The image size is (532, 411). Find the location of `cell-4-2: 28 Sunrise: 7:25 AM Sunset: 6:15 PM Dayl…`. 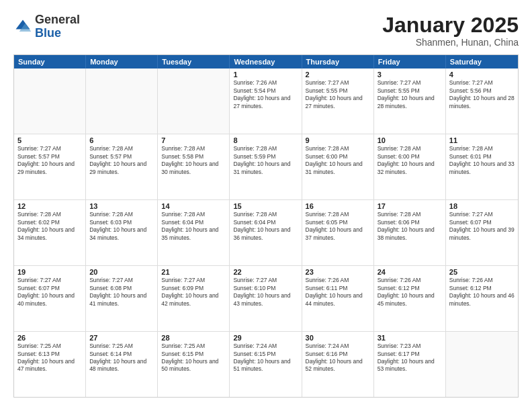

cell-4-2: 28 Sunrise: 7:25 AM Sunset: 6:15 PM Dayl… is located at coordinates (193, 364).